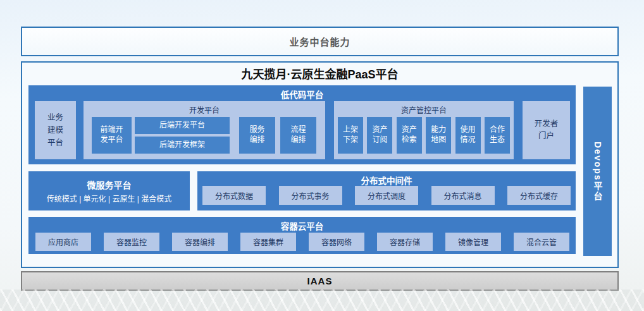  I want to click on asset-item-line: 能力, so click(438, 130).